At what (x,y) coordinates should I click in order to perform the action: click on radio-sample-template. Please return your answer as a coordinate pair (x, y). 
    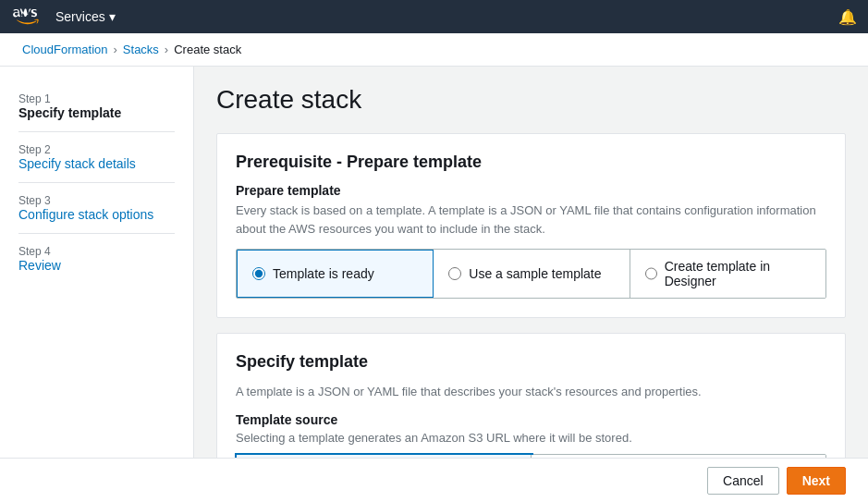
    Looking at the image, I should click on (455, 274).